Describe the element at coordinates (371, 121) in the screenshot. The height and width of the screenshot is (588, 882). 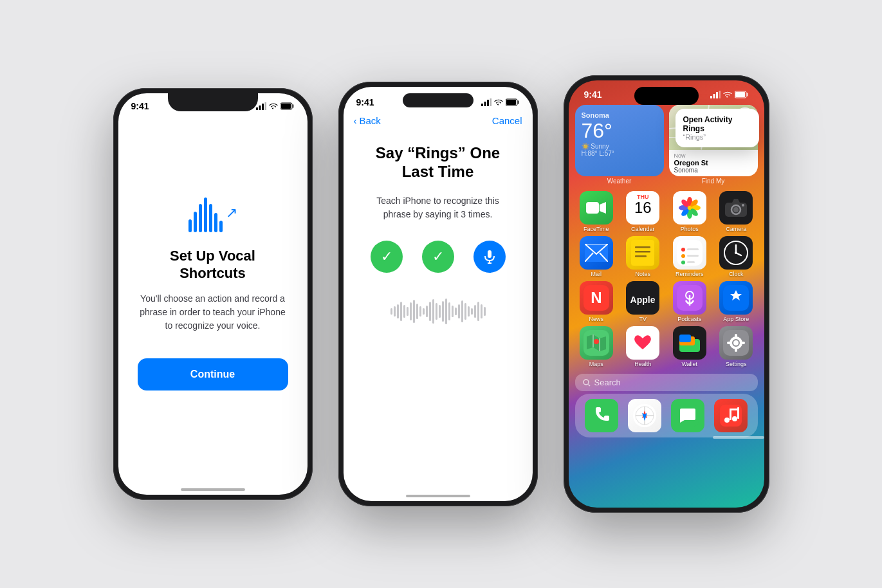
I see `back-label: Back` at that location.